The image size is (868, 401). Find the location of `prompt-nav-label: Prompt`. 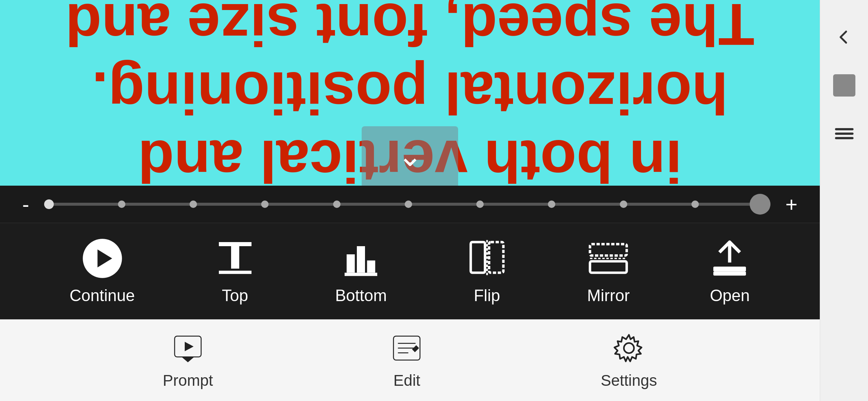

prompt-nav-label: Prompt is located at coordinates (188, 381).